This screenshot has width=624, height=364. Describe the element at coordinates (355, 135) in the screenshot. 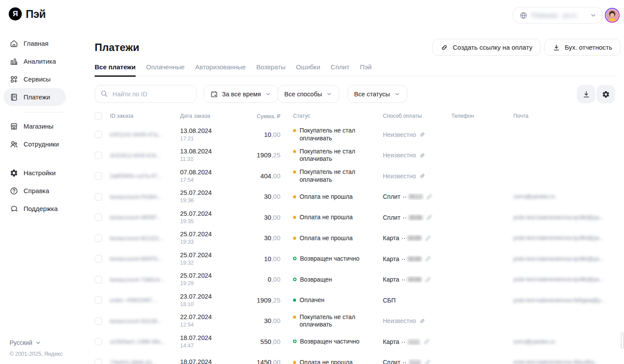

I see `table-row: e301141-6449-47a... 13.08.2024 17:21 10,…` at that location.